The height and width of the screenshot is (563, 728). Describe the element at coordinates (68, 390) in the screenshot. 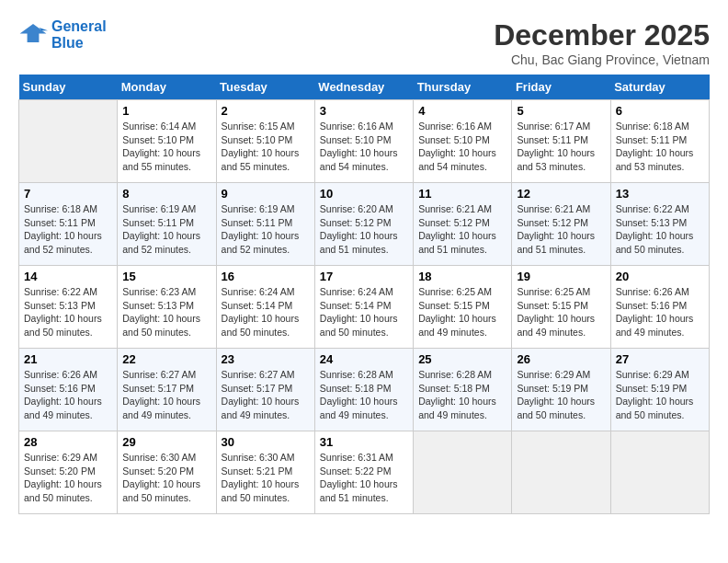

I see `calendar-day-cell: 21Sunrise: 6:26 AMSunset: 5:16 PMDayligh…` at that location.